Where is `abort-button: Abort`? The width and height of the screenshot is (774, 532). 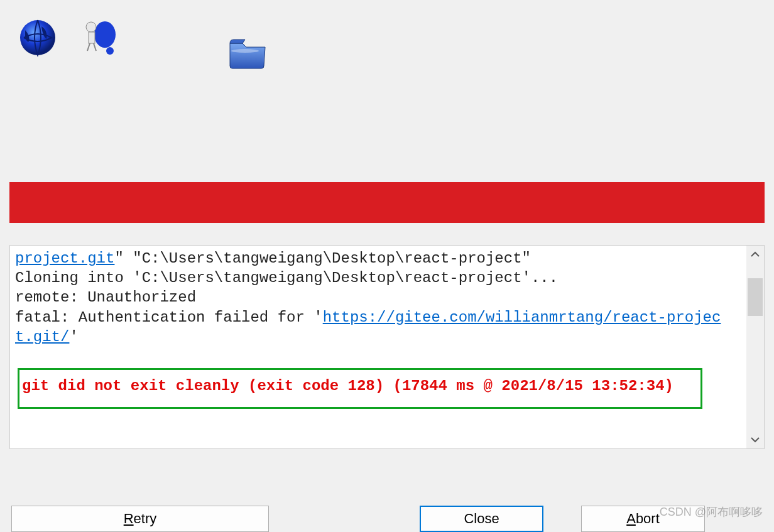 abort-button: Abort is located at coordinates (643, 519).